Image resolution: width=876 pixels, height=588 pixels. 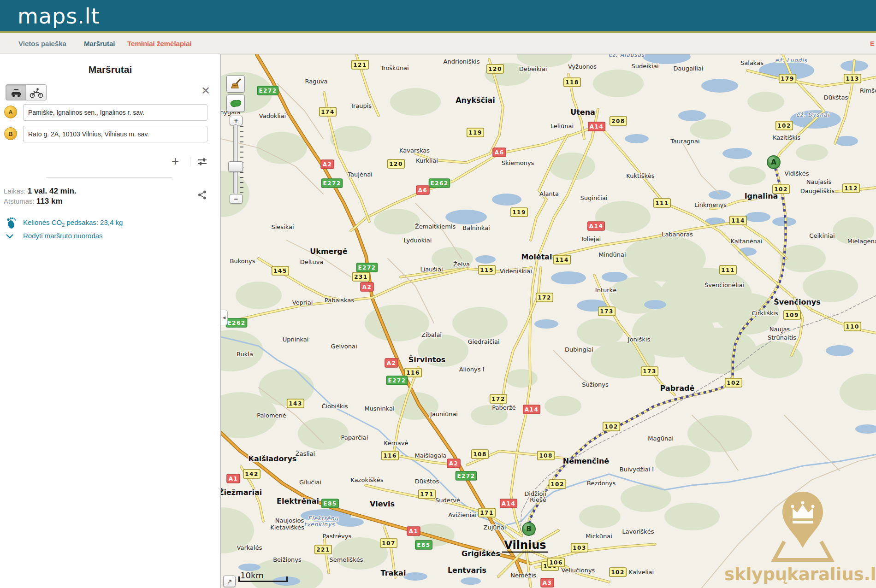 I want to click on fullscreen-arrow-button: ↗, so click(x=230, y=582).